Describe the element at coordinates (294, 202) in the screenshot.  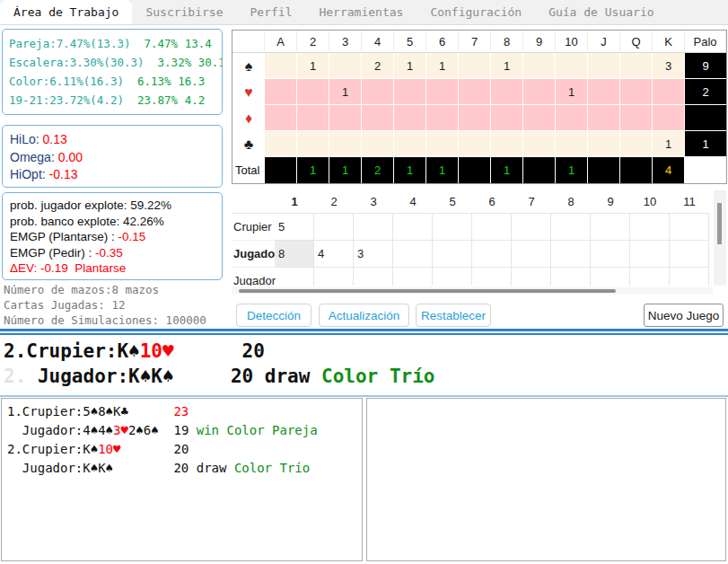
I see `column-header-1: 1` at that location.